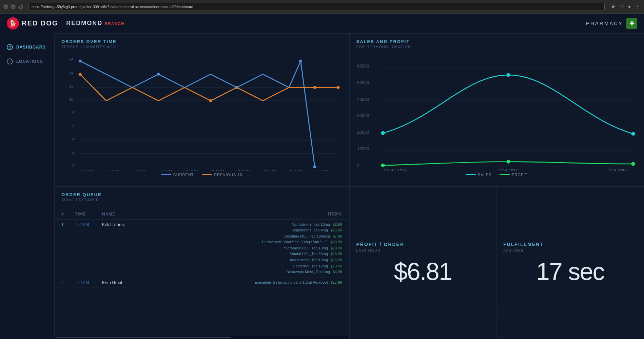  What do you see at coordinates (244, 230) in the screenshot?
I see `item-line: Risperidone_Tab 4mg $16.99` at bounding box center [244, 230].